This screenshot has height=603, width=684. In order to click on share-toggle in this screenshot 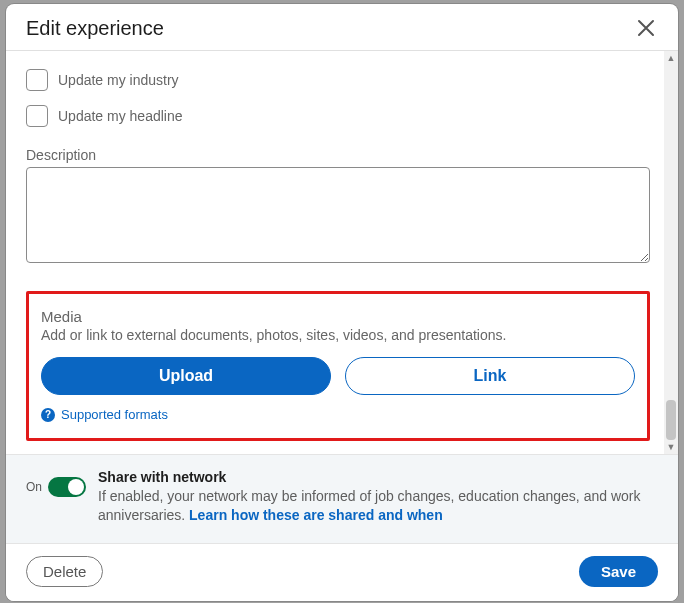, I will do `click(67, 487)`.